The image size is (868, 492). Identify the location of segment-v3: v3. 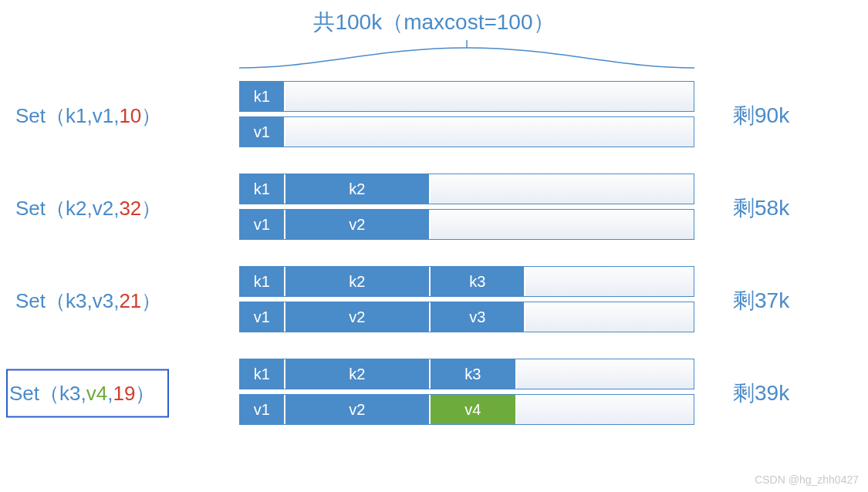
(478, 317).